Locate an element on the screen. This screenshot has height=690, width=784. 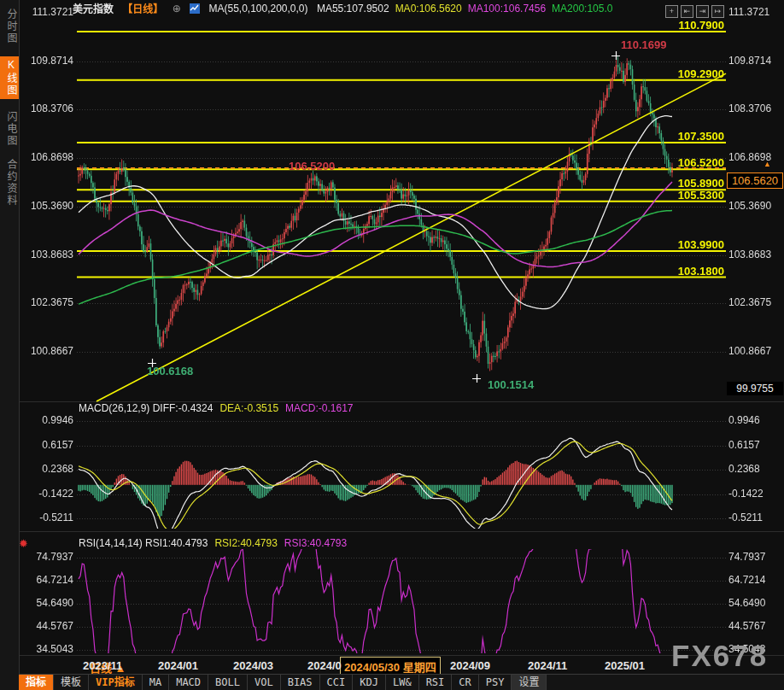
price-axis-right-5: 105.3690 is located at coordinates (750, 206).